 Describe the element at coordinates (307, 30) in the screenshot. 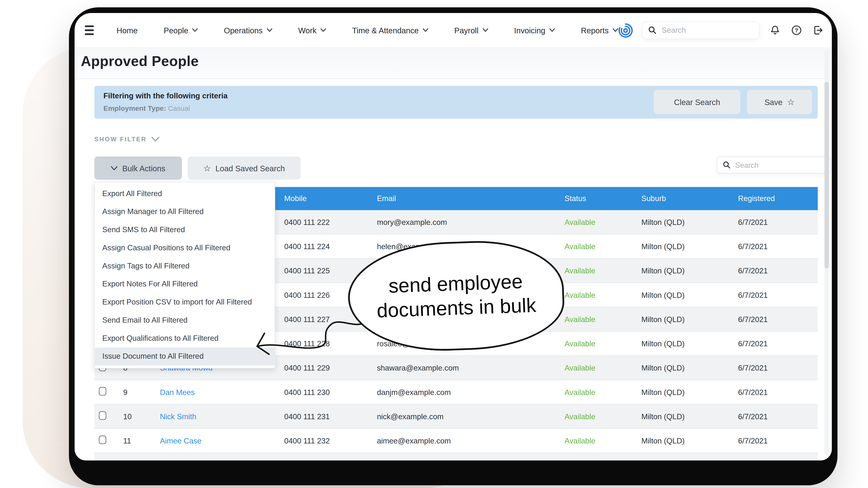

I see `nav-item-label: Work` at that location.